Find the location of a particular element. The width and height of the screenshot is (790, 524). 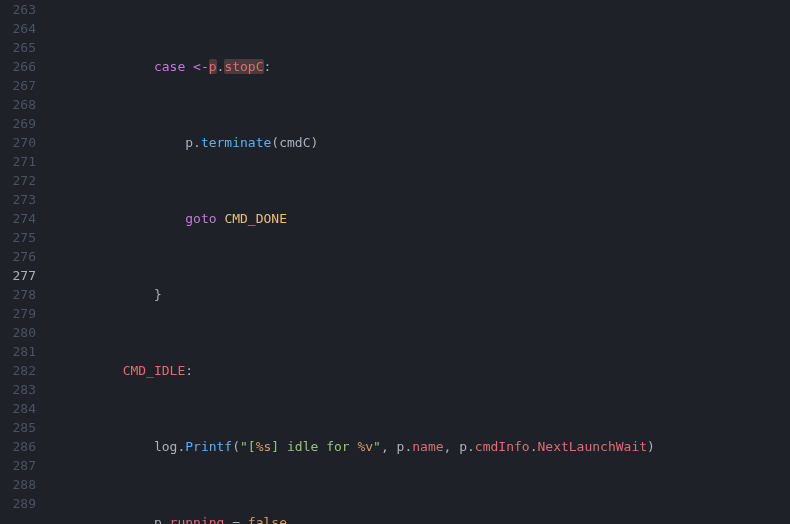

line-number: 276 is located at coordinates (28, 256).